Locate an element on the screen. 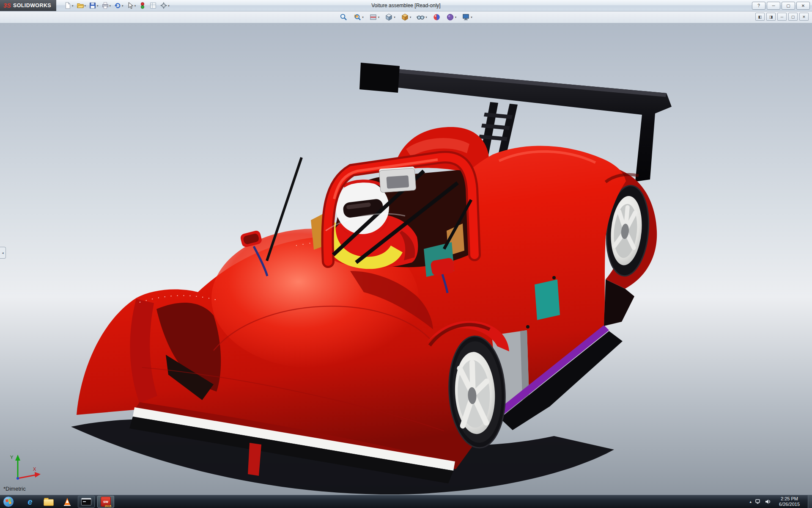  view-settings-button: ▾ is located at coordinates (467, 17).